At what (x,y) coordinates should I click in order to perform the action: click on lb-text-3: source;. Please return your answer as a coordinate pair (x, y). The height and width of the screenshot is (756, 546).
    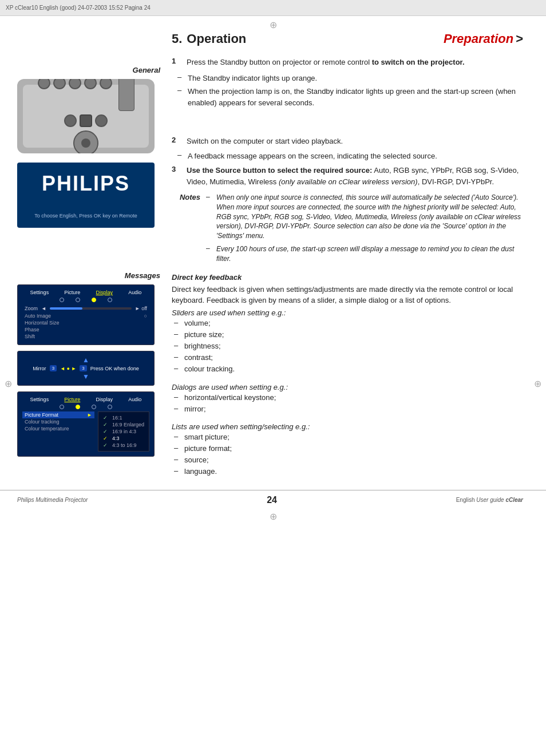
    Looking at the image, I should click on (197, 460).